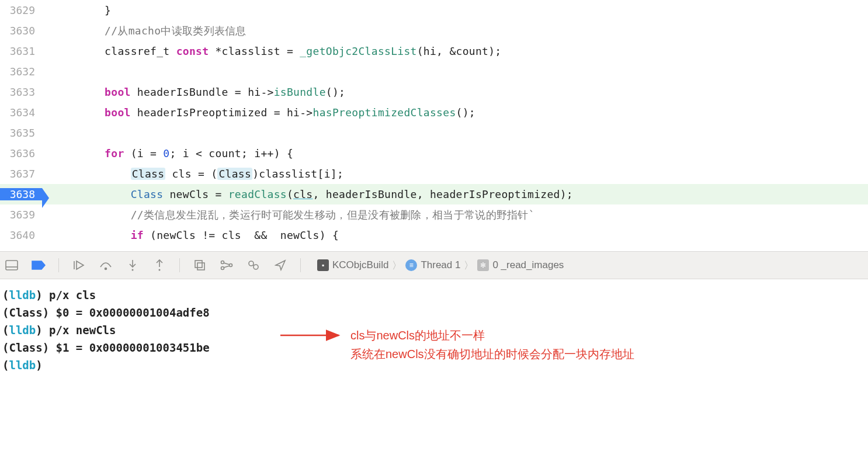 The height and width of the screenshot is (465, 868). Describe the element at coordinates (360, 265) in the screenshot. I see `crumb-target-label: KCObjcBuild` at that location.